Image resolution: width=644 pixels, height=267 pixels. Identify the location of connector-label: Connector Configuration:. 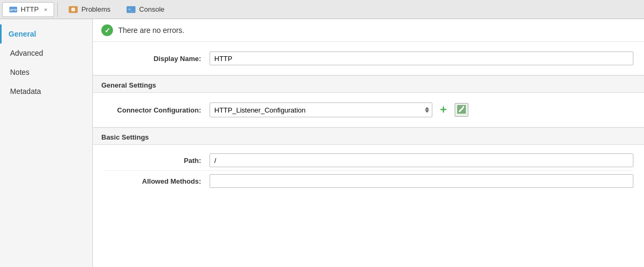
(156, 110).